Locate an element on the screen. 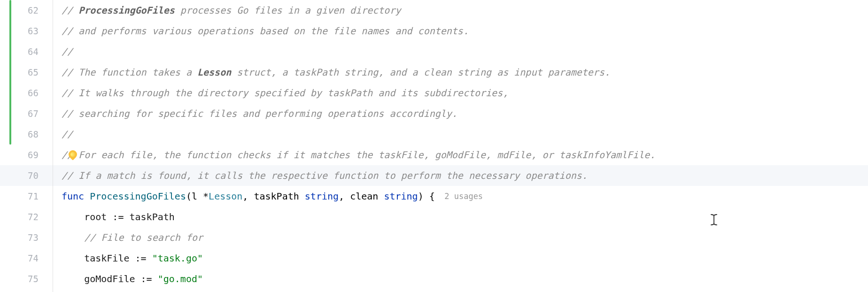 The width and height of the screenshot is (868, 292). code-token: // searching for specific files and perf… is located at coordinates (259, 114).